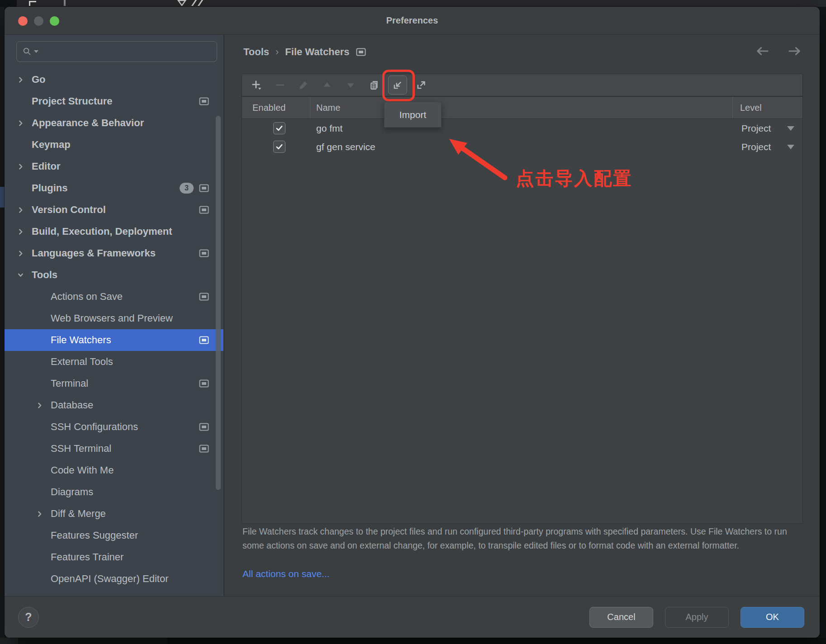  Describe the element at coordinates (44, 275) in the screenshot. I see `sidebar-item-label: Tools` at that location.